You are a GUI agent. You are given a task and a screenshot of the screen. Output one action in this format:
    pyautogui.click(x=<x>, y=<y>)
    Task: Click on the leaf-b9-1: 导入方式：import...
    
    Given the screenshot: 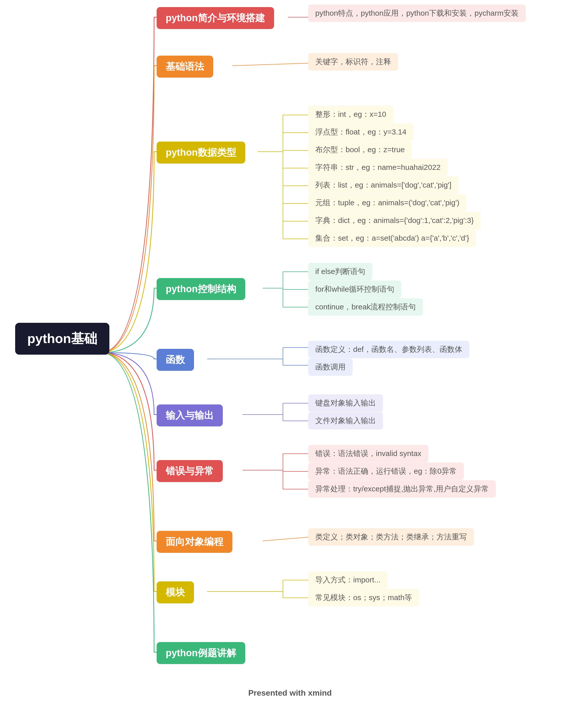 What is the action you would take?
    pyautogui.click(x=348, y=580)
    